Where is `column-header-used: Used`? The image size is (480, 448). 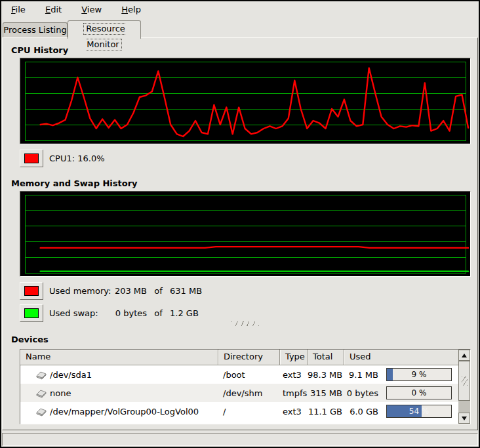 column-header-used: Used is located at coordinates (401, 357).